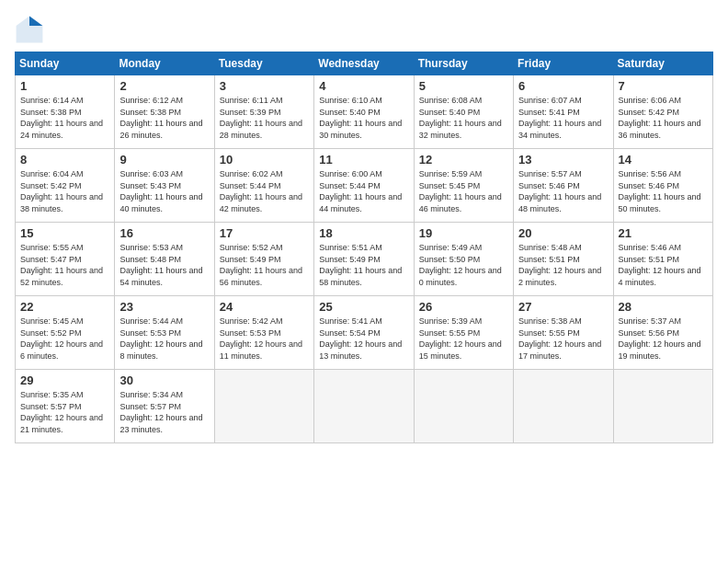  Describe the element at coordinates (164, 339) in the screenshot. I see `day-info: Sunrise: 5:44 AMSunset: 5:53 PMDaylight:…` at that location.